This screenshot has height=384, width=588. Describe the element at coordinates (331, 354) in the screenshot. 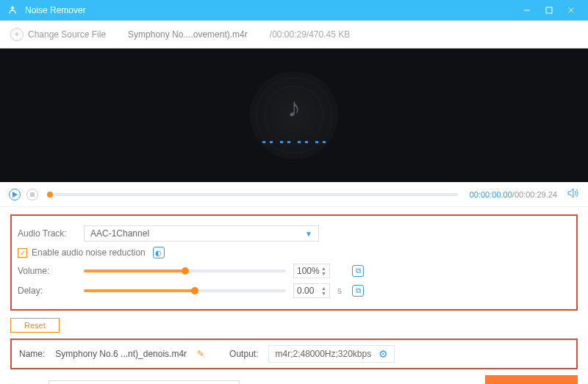

I see `output-format-box: m4r;2;48000Hz;320kbps ⚙` at that location.